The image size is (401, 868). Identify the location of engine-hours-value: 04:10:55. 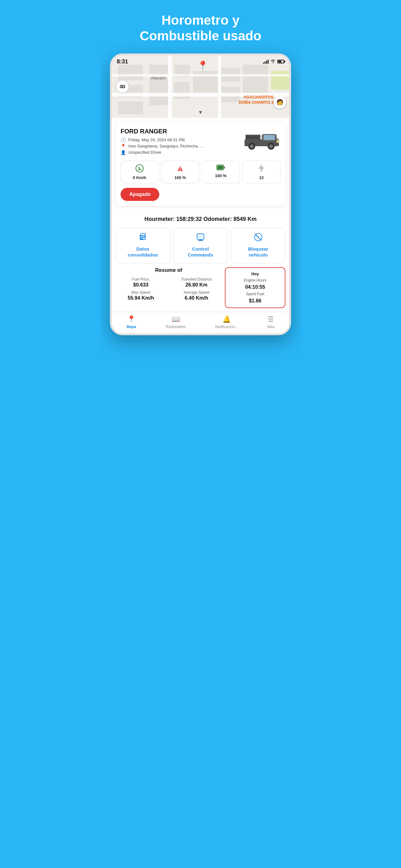
(255, 287).